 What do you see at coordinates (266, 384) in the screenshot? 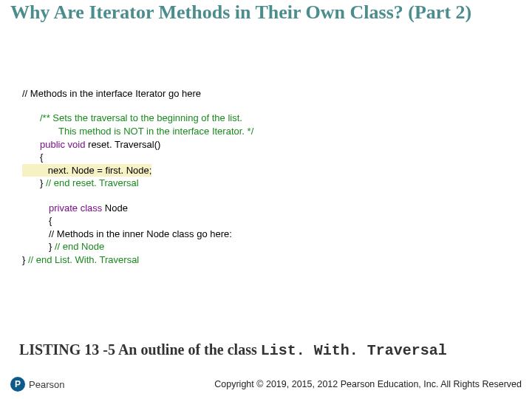
I see `footer: P Pearson Copyright © 2019, 2015, 2012 P…` at bounding box center [266, 384].